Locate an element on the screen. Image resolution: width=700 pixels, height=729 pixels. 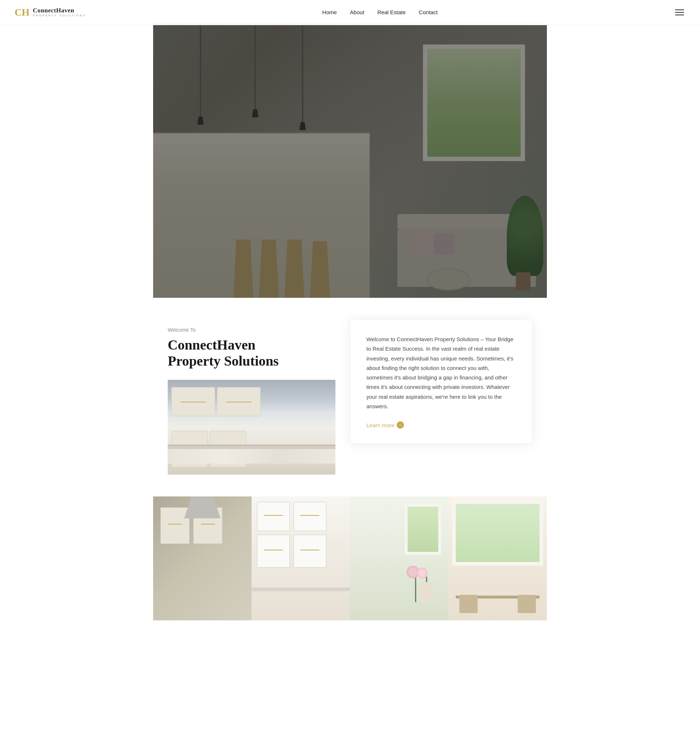
about-image is located at coordinates (251, 427).